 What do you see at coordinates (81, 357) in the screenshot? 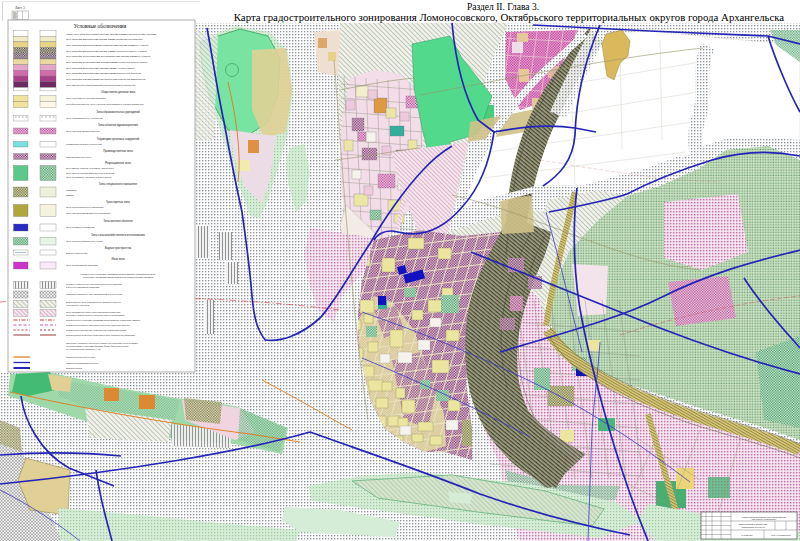
I see `svg-text: Граница населенного пункта` at bounding box center [81, 357].